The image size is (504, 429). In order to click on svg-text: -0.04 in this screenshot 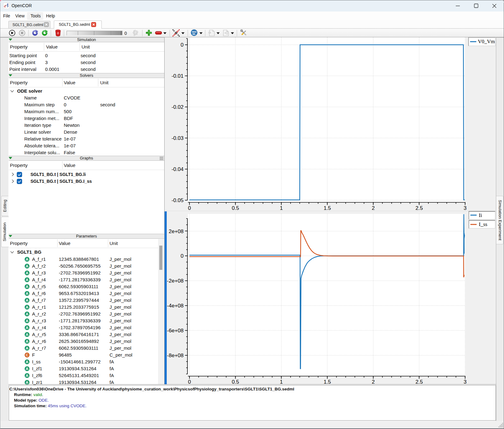, I will do `click(177, 169)`.